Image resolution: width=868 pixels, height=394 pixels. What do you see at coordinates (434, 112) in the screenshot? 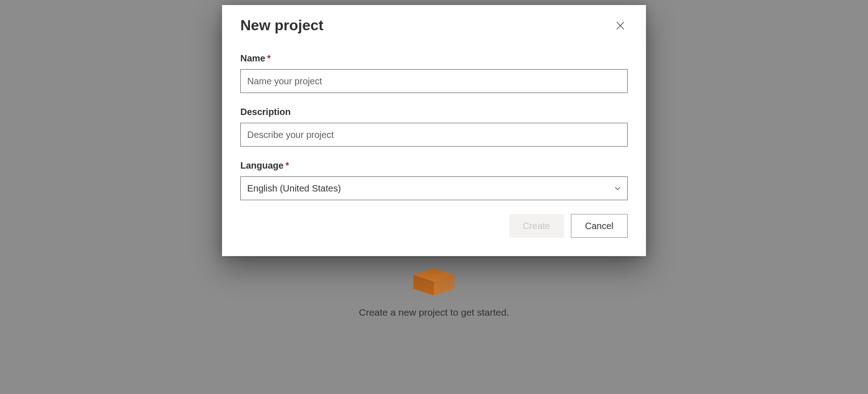
I see `description-label: Description` at bounding box center [434, 112].